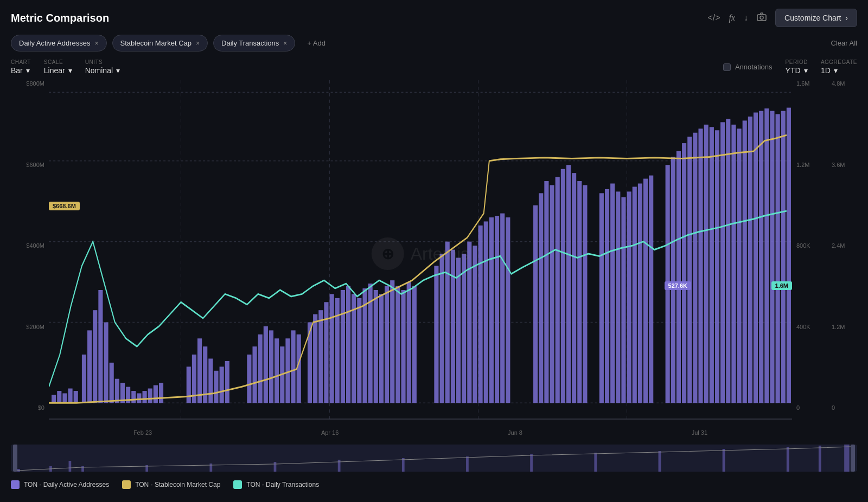 This screenshot has width=868, height=502. I want to click on code-icon: </>, so click(714, 18).